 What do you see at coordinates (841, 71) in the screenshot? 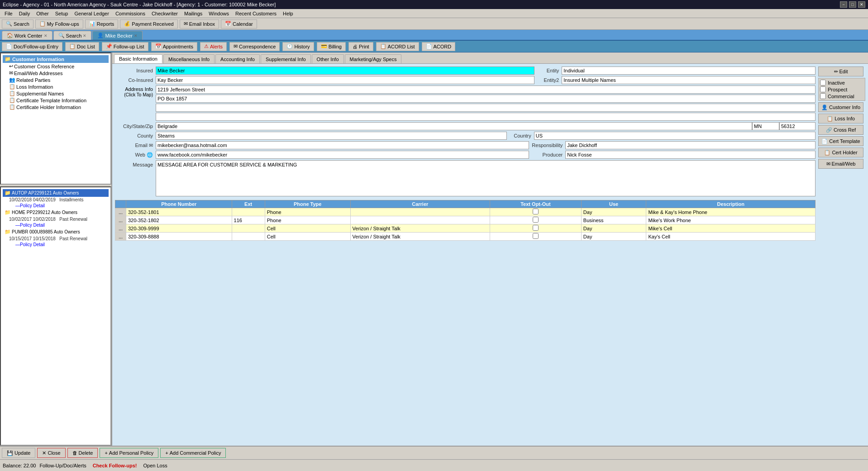
I see `edit-button: ✏ Edit` at bounding box center [841, 71].